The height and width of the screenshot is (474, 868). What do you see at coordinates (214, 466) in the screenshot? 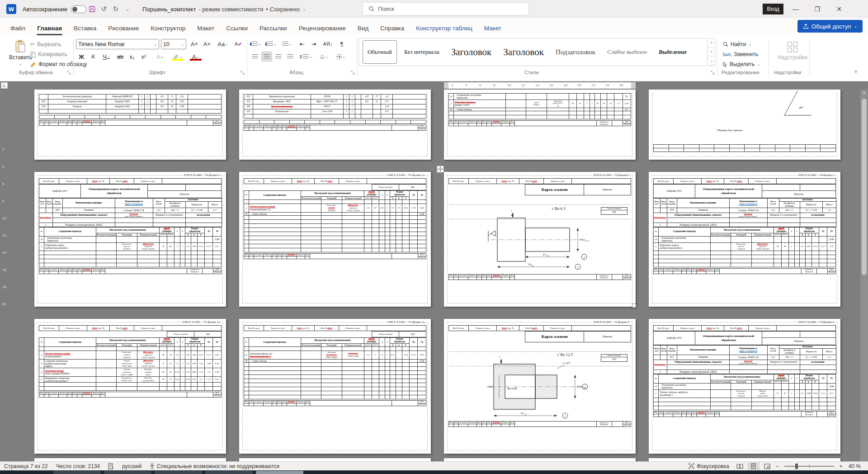
I see `accessibility-status: Специальные возможности: не поддерживают…` at bounding box center [214, 466].